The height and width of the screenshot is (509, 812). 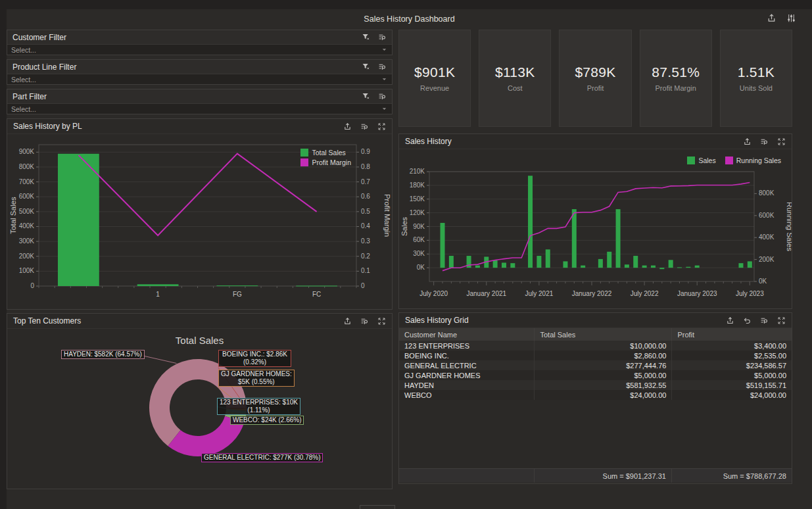 I want to click on donut-label-5: GENERAL ELECTRIC: $277K (30.78%), so click(x=262, y=458).